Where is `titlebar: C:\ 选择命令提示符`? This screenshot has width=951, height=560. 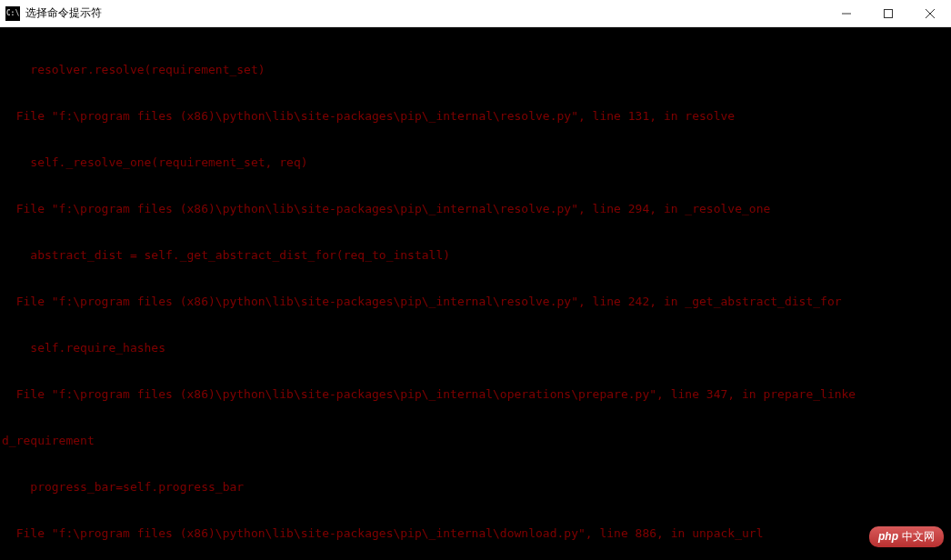 titlebar: C:\ 选择命令提示符 is located at coordinates (476, 14).